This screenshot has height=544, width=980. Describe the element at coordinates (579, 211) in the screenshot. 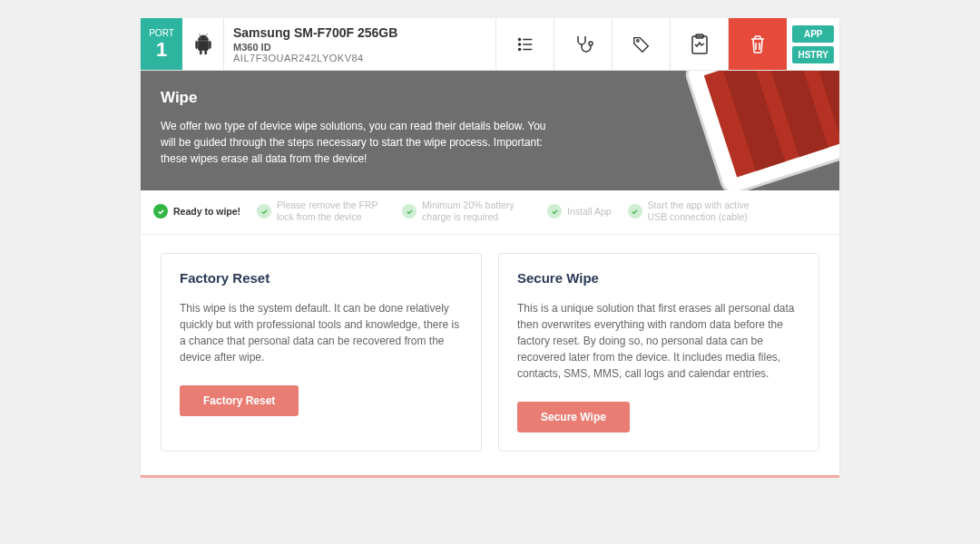

I see `status-install: Install App` at that location.